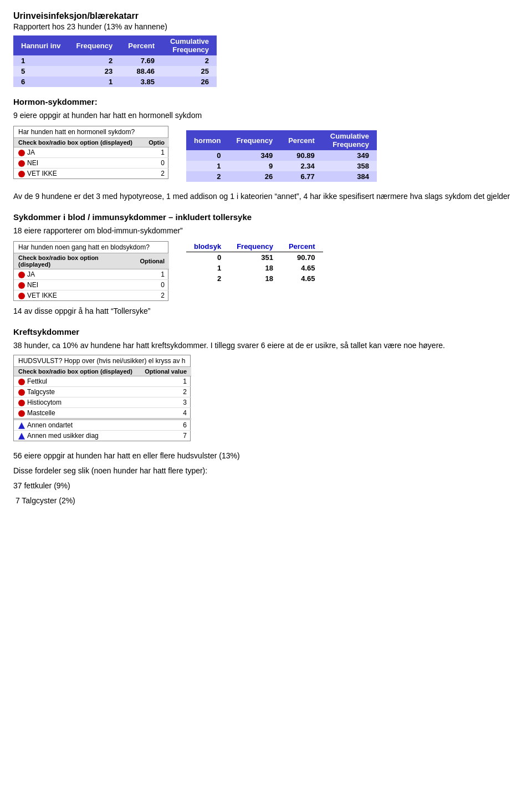 Image resolution: width=532 pixels, height=801 pixels. What do you see at coordinates (255, 268) in the screenshot?
I see `table-row: 1 18 4.65` at bounding box center [255, 268].